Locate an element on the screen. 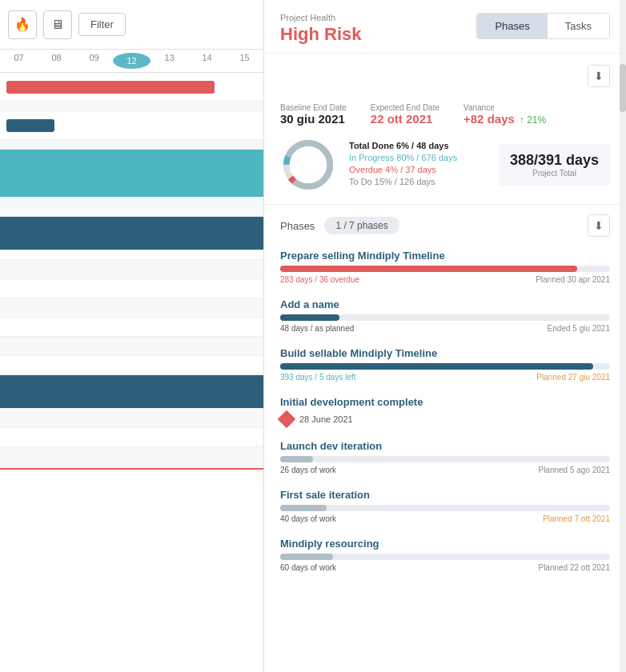 The image size is (626, 672). variance-label: Variance is located at coordinates (504, 107).